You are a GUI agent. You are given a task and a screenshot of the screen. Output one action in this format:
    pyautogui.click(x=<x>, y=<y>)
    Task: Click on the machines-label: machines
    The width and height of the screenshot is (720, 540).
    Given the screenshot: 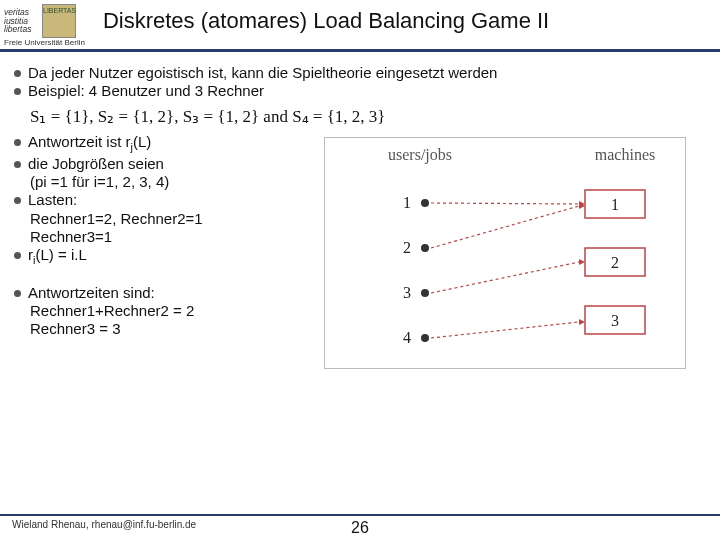 What is the action you would take?
    pyautogui.click(x=625, y=154)
    